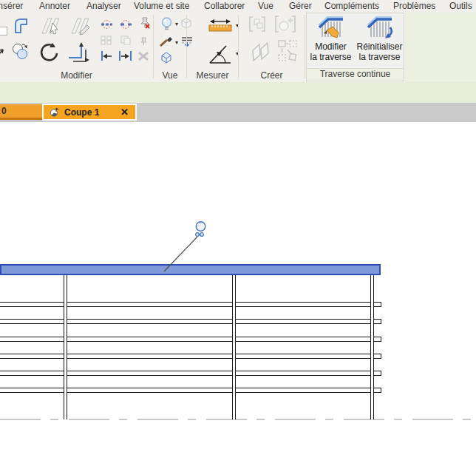 This screenshot has height=452, width=476. I want to click on cope-icon-glyph, so click(23, 25).